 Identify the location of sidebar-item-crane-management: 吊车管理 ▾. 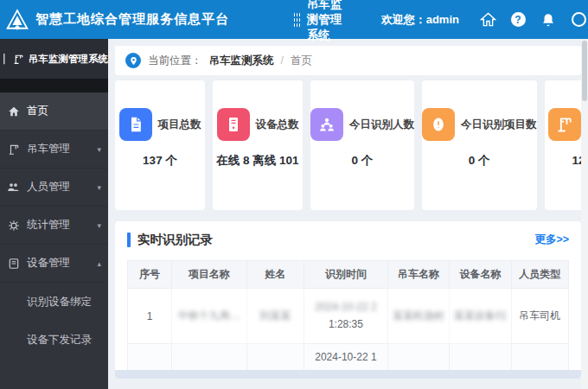
(54, 150).